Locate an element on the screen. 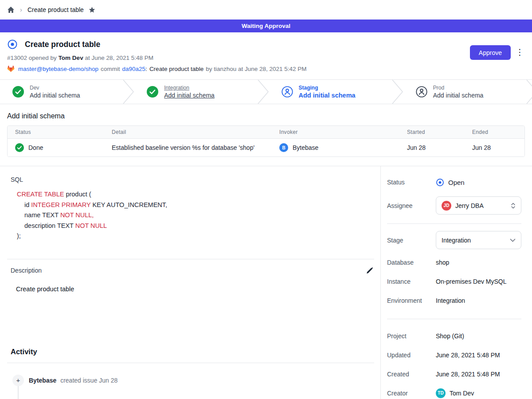 This screenshot has width=532, height=399. creator-row: Creator TD Tom Dev is located at coordinates (454, 391).